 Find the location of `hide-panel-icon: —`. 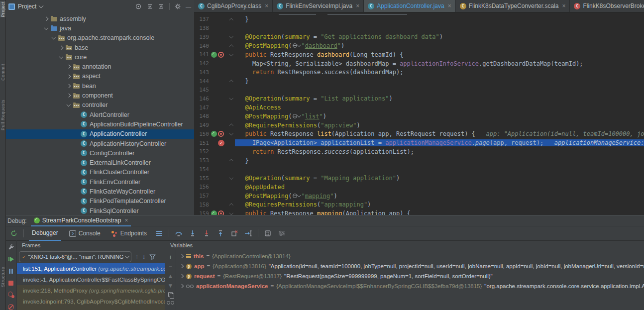

hide-panel-icon: — is located at coordinates (188, 6).